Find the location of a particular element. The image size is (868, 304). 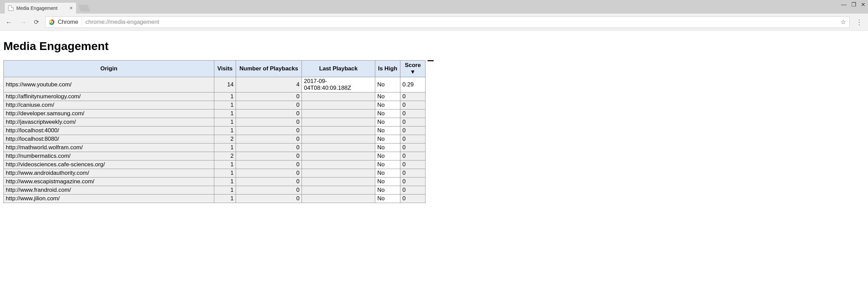

maximize-icon: ❐ is located at coordinates (854, 5).